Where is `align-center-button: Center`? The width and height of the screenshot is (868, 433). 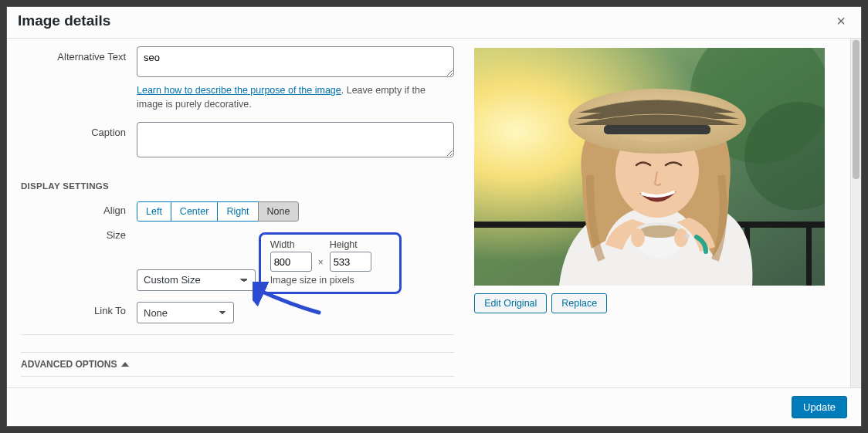 align-center-button: Center is located at coordinates (195, 211).